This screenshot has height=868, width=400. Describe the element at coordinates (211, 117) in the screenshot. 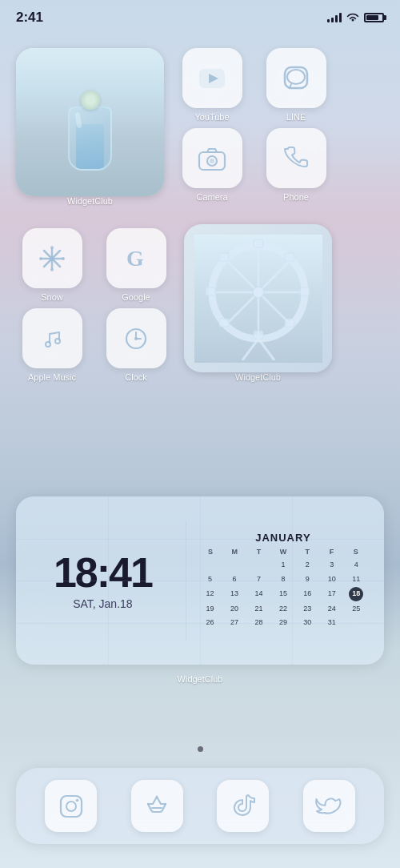

I see `youtube-label: YouTube` at that location.